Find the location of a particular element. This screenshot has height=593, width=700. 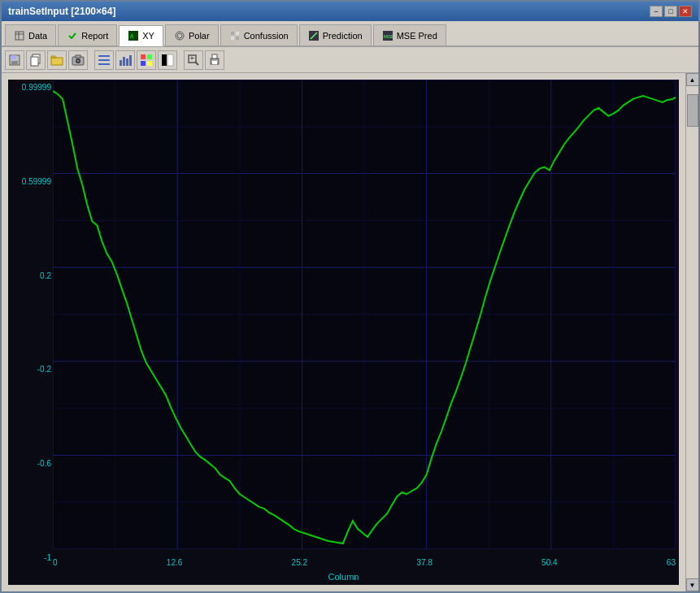

tab-bar: Data Report ∧ XY Polar Confussion is located at coordinates (350, 34).